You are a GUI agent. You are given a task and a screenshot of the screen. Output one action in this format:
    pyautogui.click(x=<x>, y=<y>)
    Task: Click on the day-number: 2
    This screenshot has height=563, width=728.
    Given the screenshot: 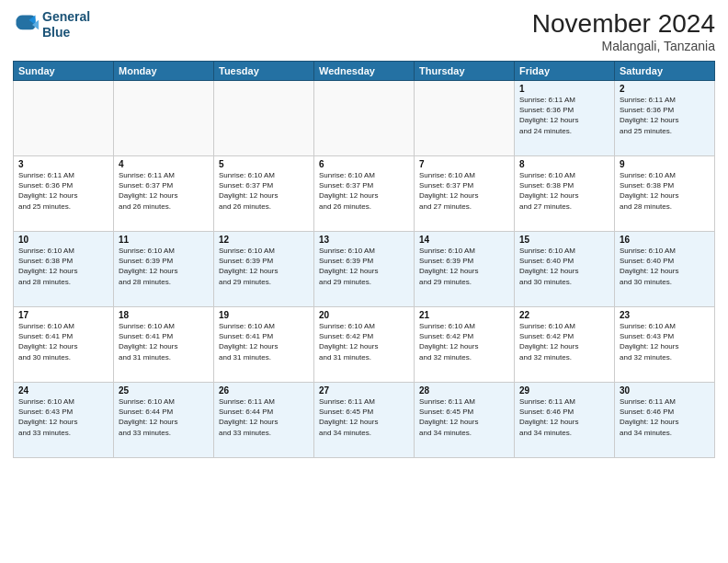 What is the action you would take?
    pyautogui.click(x=665, y=88)
    